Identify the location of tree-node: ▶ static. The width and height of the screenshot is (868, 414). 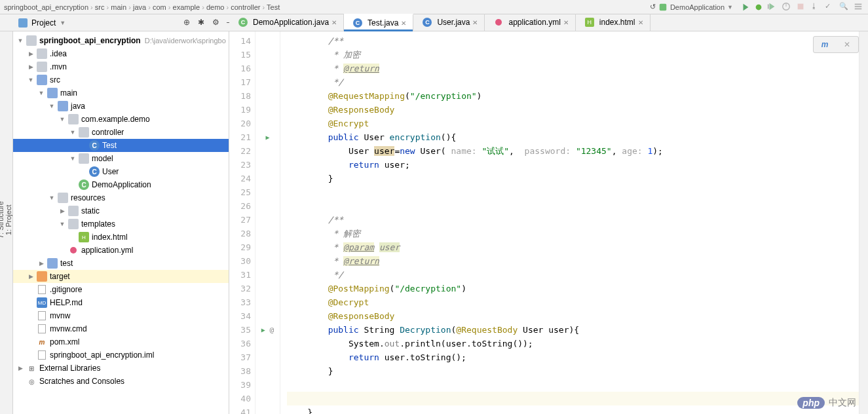
(121, 211).